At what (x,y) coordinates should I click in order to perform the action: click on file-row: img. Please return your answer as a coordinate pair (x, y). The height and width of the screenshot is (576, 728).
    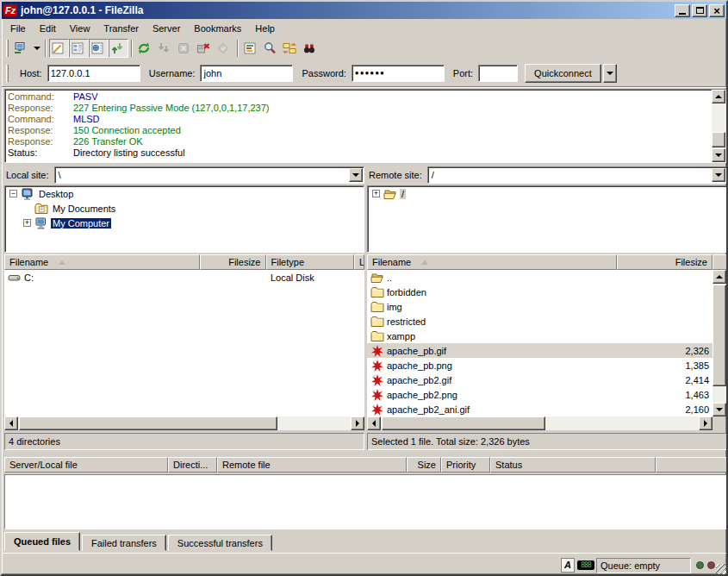
    Looking at the image, I should click on (539, 307).